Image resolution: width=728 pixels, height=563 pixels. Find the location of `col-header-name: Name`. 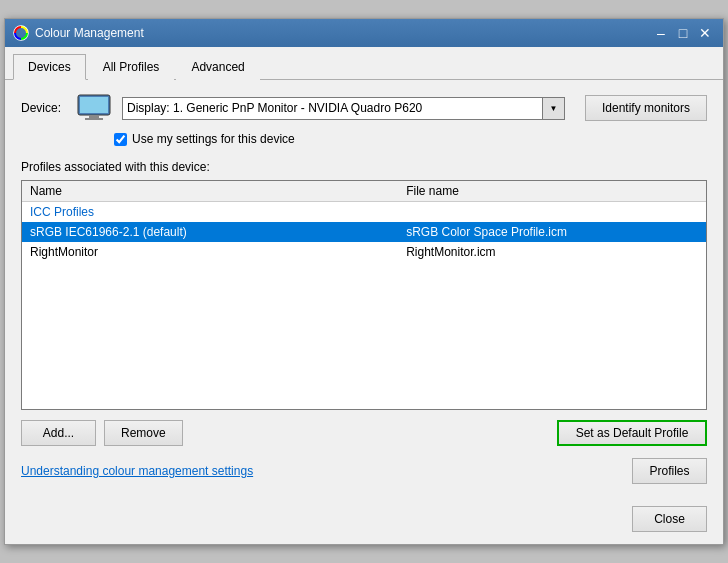

col-header-name: Name is located at coordinates (210, 192).